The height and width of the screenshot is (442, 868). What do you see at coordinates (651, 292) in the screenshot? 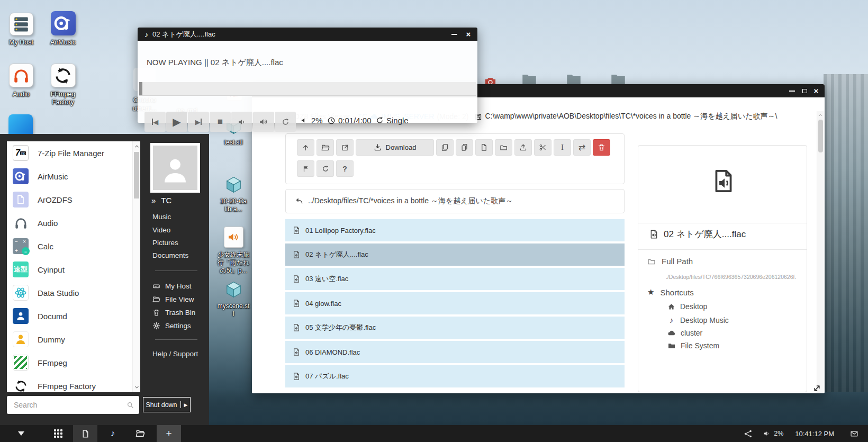
I see `star-icon: ★` at bounding box center [651, 292].